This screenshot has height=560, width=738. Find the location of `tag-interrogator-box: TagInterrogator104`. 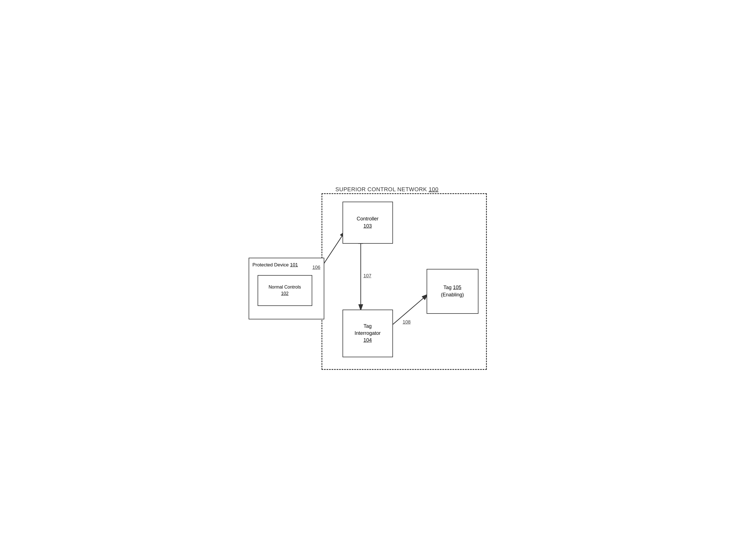

tag-interrogator-box: TagInterrogator104 is located at coordinates (368, 333).